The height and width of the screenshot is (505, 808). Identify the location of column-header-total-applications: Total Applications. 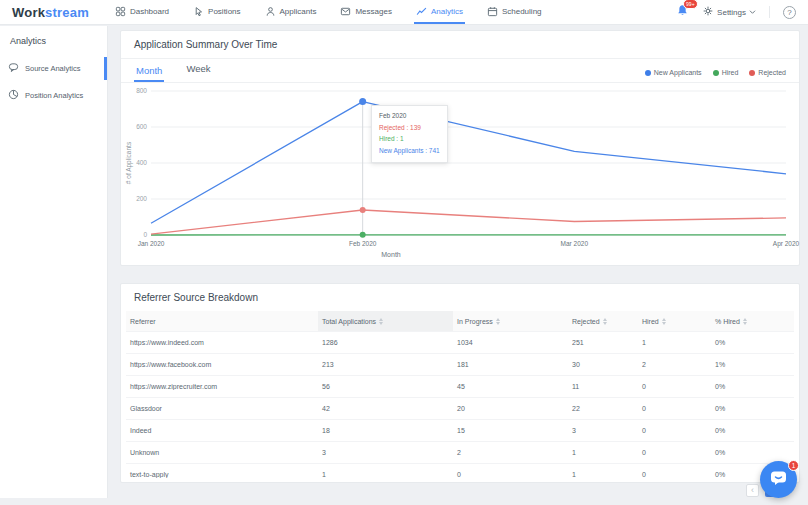
(386, 321).